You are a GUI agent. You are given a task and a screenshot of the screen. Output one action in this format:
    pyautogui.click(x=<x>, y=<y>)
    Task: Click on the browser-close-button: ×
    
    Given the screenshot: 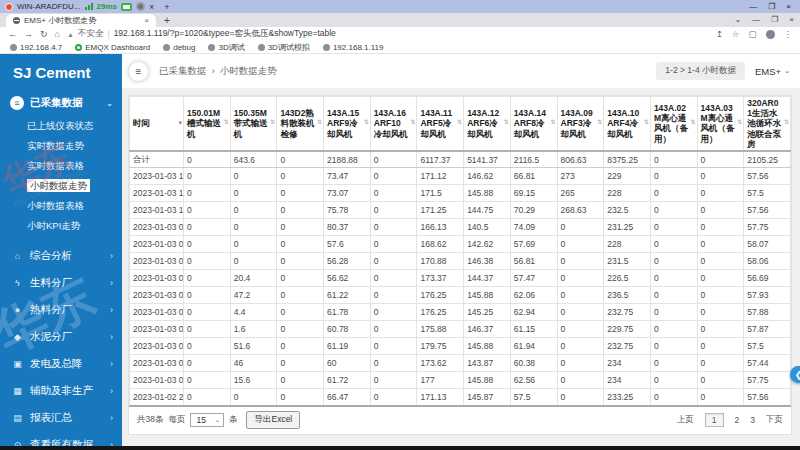 What is the action you would take?
    pyautogui.click(x=792, y=20)
    